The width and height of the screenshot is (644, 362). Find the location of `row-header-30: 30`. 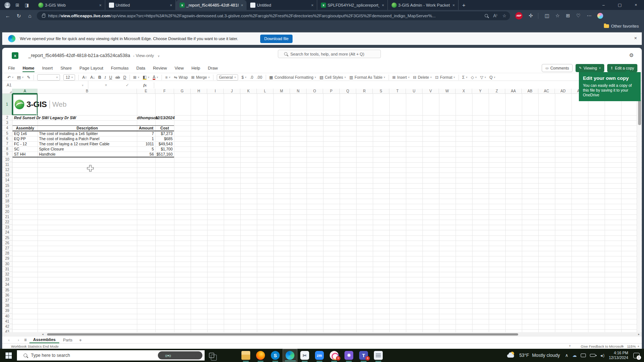

row-header-30: 30 is located at coordinates (7, 264).